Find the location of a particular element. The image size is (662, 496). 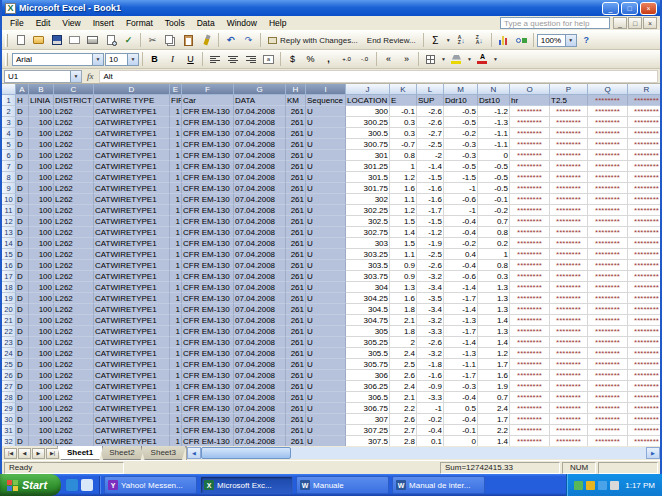

cell-R4: ******** is located at coordinates (644, 134).